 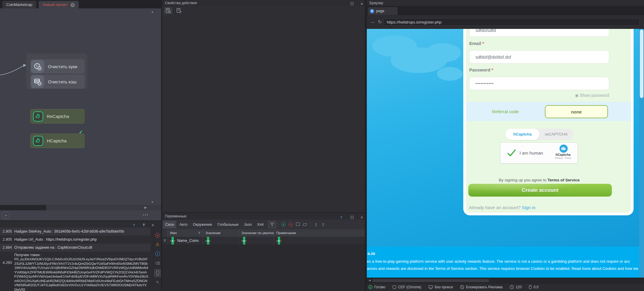 What do you see at coordinates (512, 22) in the screenshot?
I see `url-input` at bounding box center [512, 22].